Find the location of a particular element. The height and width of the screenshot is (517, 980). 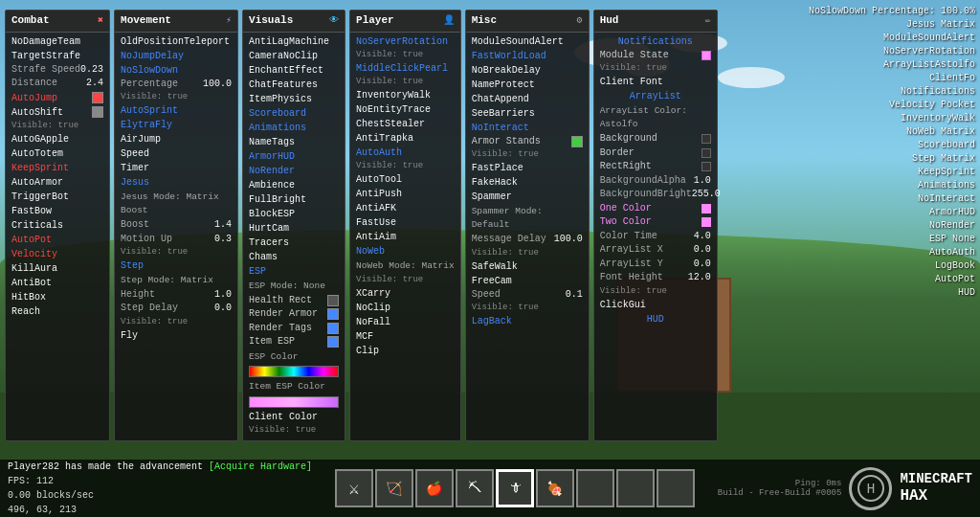

twocolor-toggle is located at coordinates (706, 222).